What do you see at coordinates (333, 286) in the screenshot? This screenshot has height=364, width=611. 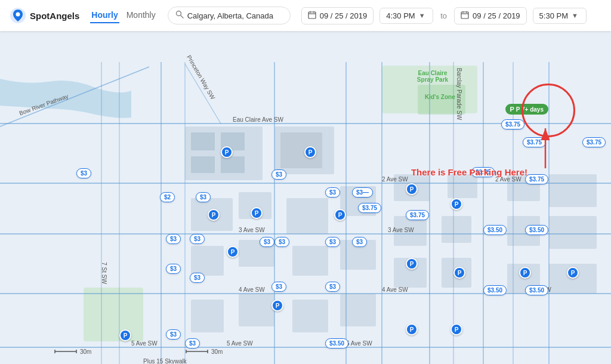 I see `price-tag-25: $3` at bounding box center [333, 286].